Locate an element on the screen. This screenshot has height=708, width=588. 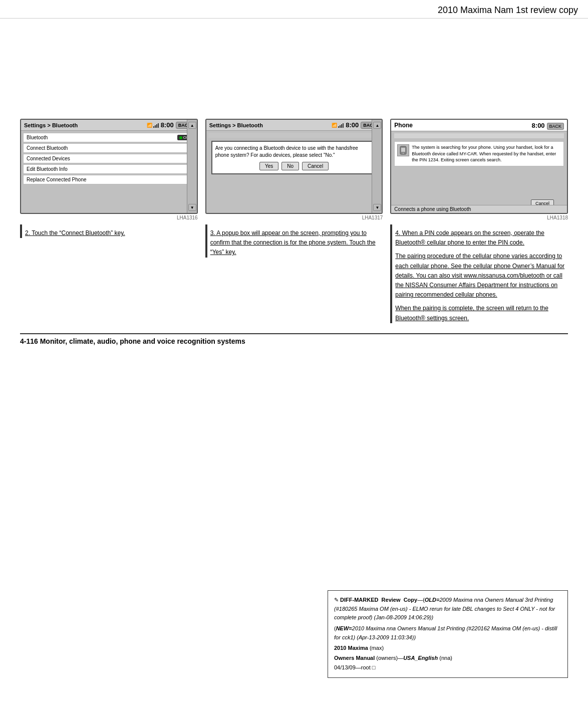
step3-content: 3. A popup box will appear on the screen… is located at coordinates (297, 243).